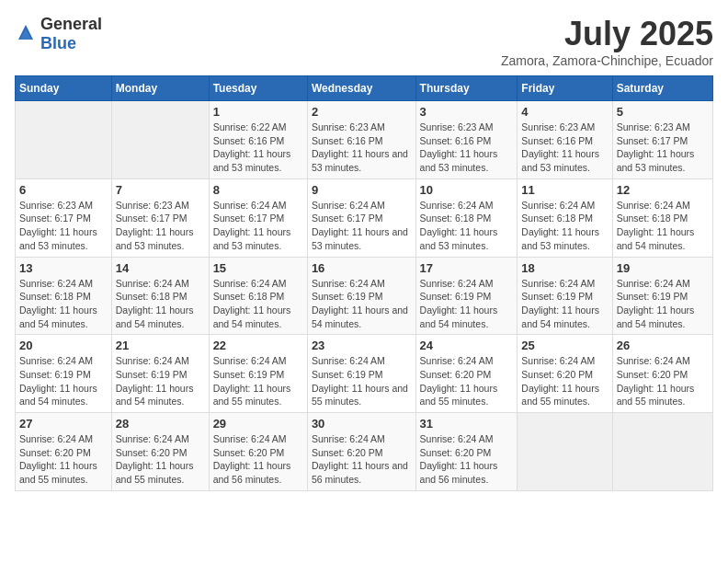  I want to click on calendar-cell: 1Sunrise: 6:22 AMSunset: 6:16 PMDaylight…, so click(257, 140).